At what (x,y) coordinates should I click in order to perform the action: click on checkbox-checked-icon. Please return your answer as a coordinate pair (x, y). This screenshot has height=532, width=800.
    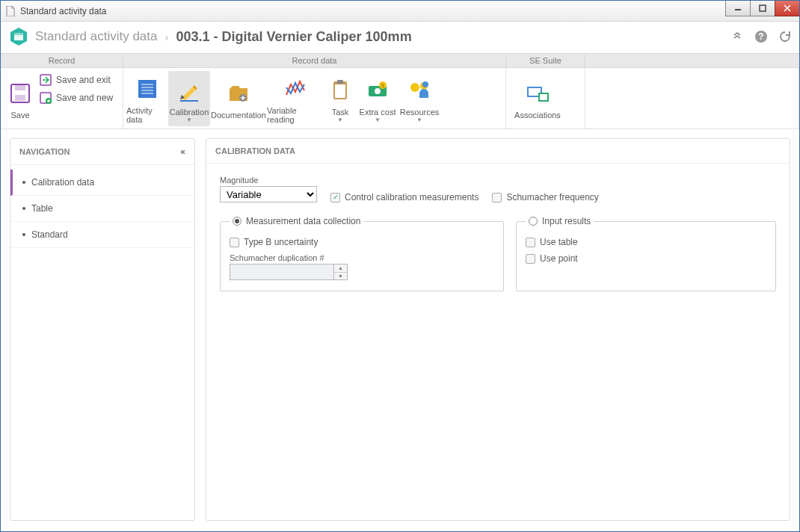
    Looking at the image, I should click on (335, 197).